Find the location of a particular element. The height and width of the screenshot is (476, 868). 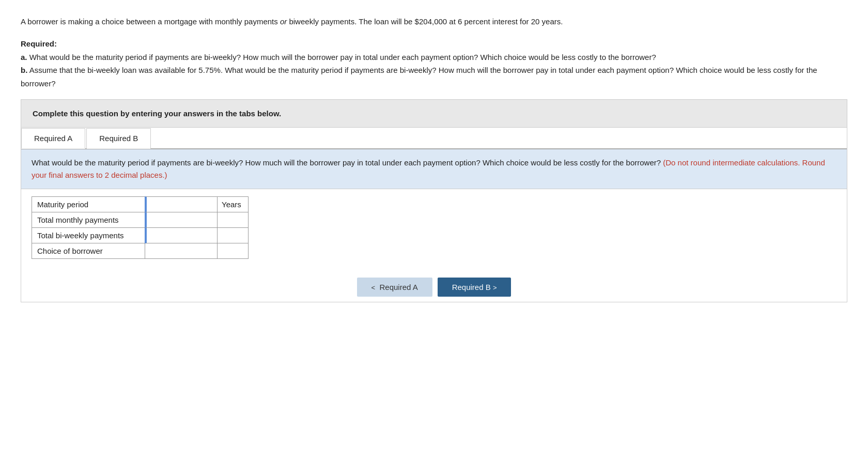

row-label-choice: Choice of borrower is located at coordinates (89, 251).